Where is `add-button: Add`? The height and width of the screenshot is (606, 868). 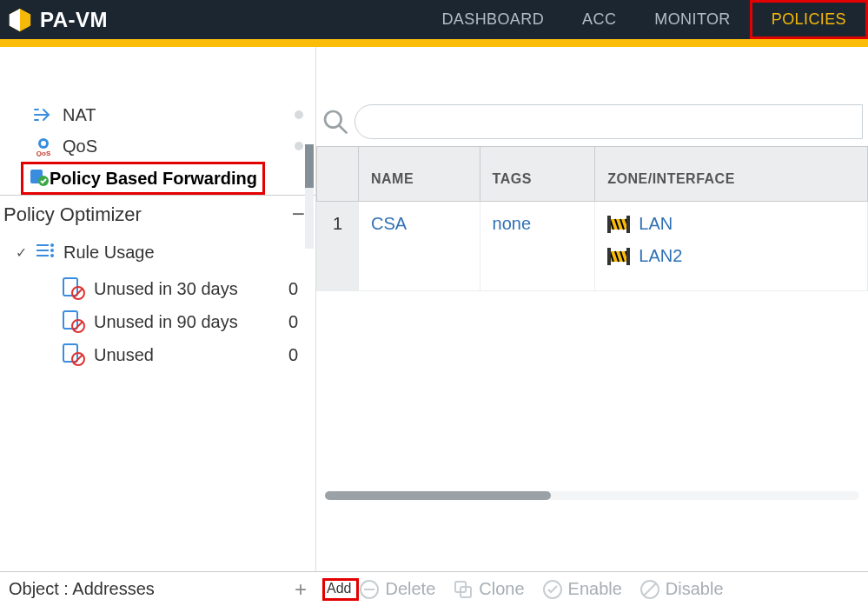
add-button: Add is located at coordinates (341, 589).